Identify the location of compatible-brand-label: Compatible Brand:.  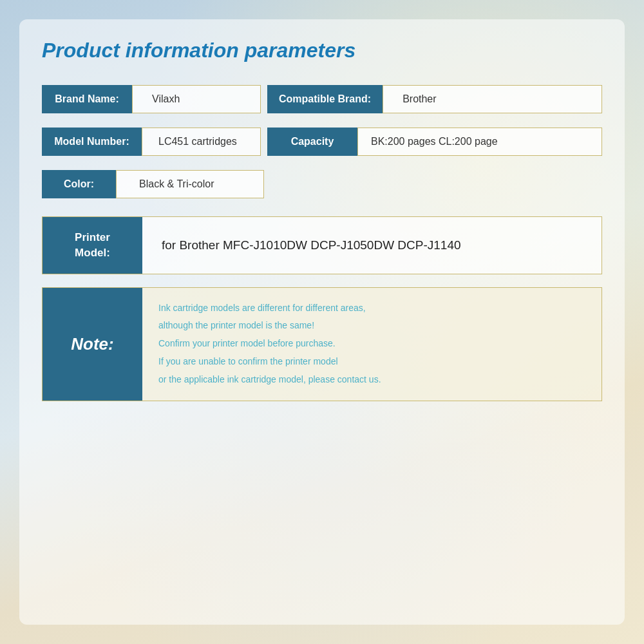
(325, 99).